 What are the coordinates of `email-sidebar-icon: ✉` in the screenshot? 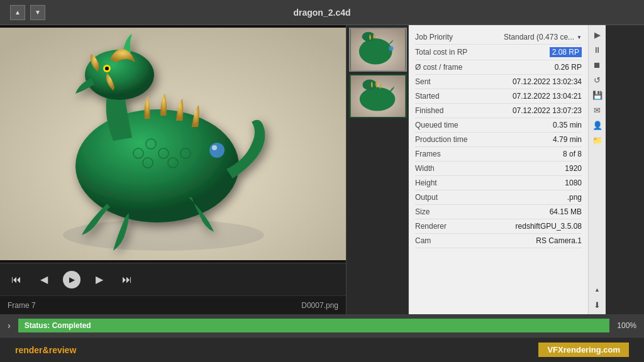 It's located at (597, 110).